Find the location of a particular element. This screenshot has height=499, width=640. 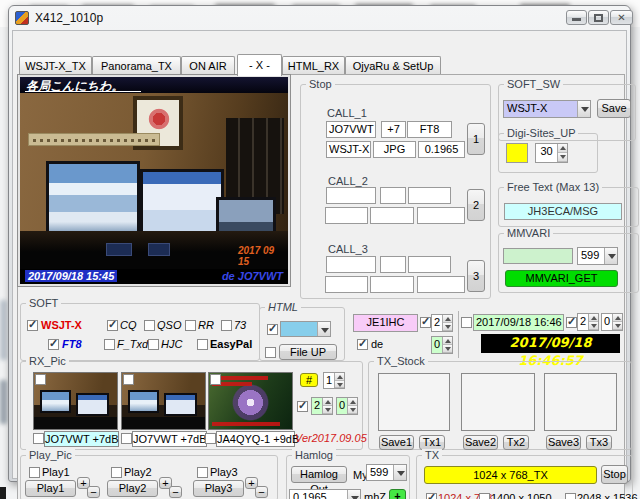

call3-mode-field is located at coordinates (430, 264).